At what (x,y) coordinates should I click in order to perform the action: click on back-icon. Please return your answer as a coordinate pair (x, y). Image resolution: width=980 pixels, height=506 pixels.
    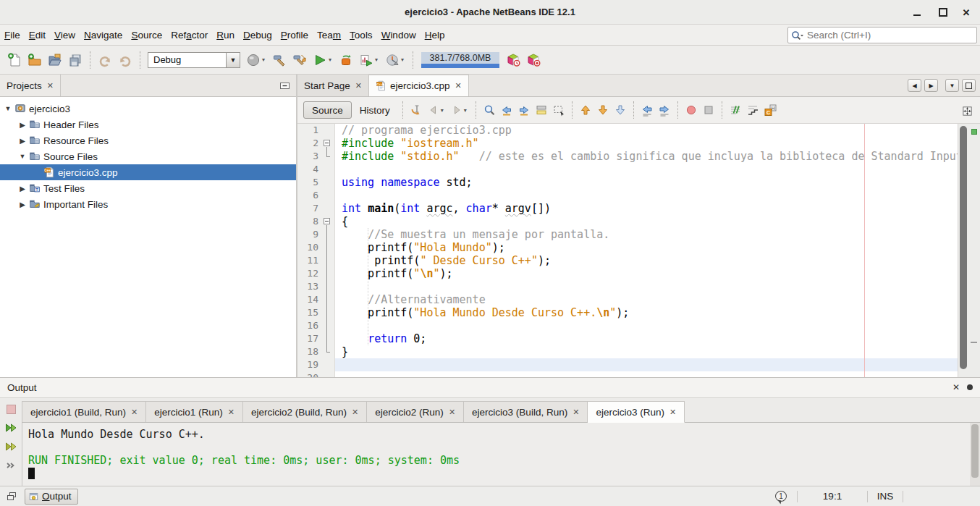
    Looking at the image, I should click on (434, 110).